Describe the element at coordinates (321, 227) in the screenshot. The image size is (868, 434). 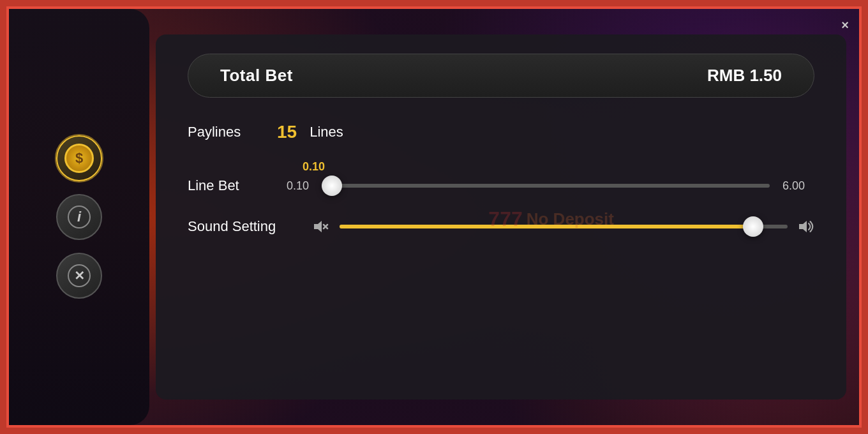
I see `sound-mute-icon` at that location.